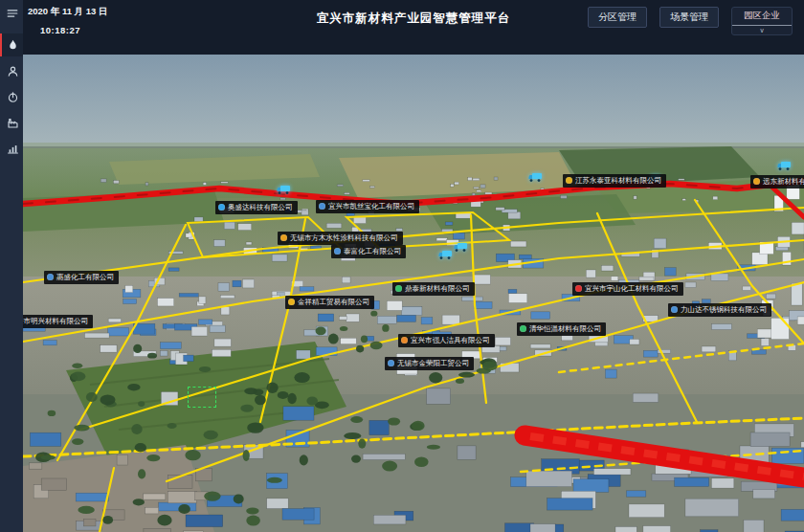 This screenshot has width=804, height=532. What do you see at coordinates (614, 181) in the screenshot?
I see `company-label: 江苏永泰亚科材料有限公司` at bounding box center [614, 181].